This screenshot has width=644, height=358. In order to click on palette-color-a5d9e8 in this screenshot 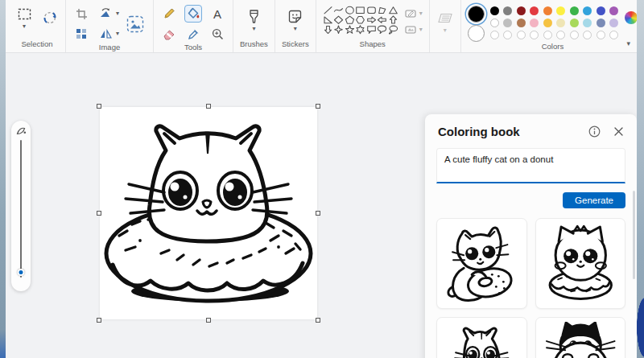, I will do `click(588, 23)`.